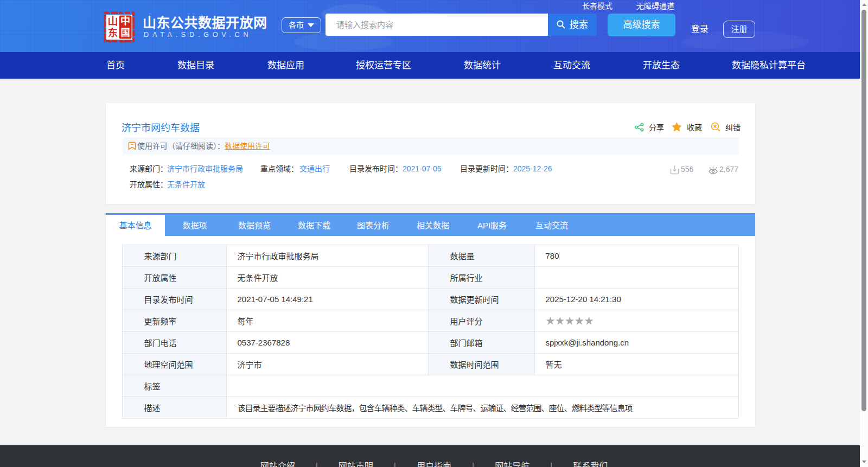  What do you see at coordinates (113, 33) in the screenshot?
I see `svg-text: 东` at bounding box center [113, 33].